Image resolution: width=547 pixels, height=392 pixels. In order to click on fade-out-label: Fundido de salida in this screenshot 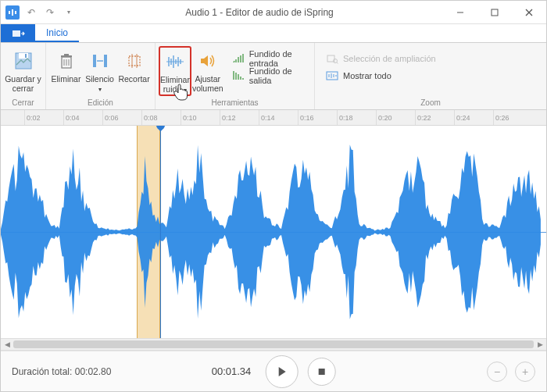, I will do `click(277, 76)`.